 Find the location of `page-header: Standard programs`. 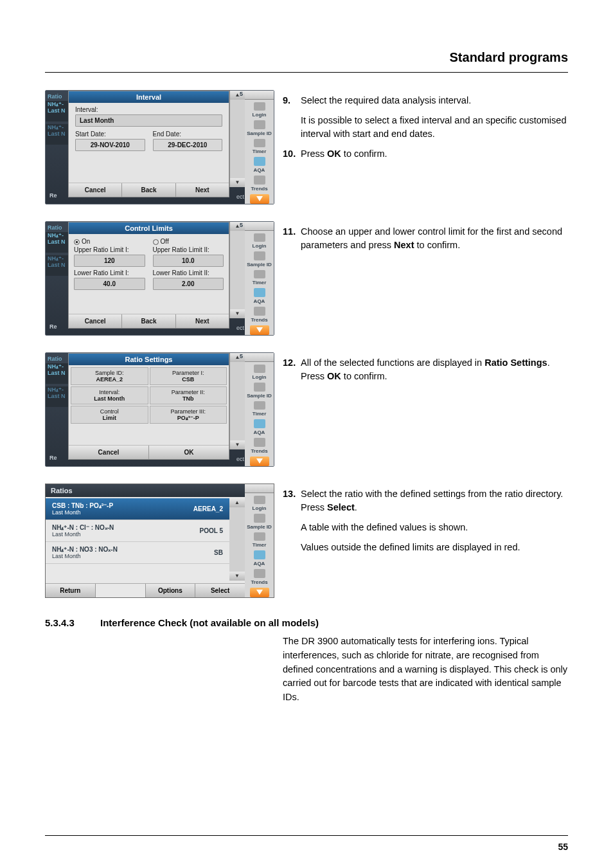

page-header: Standard programs is located at coordinates (509, 58).